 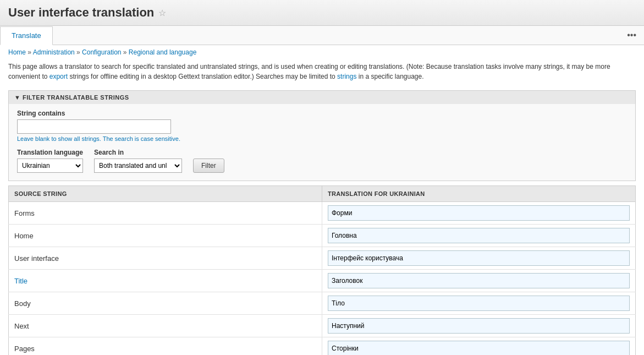 I want to click on strings-link: strings, so click(x=346, y=77).